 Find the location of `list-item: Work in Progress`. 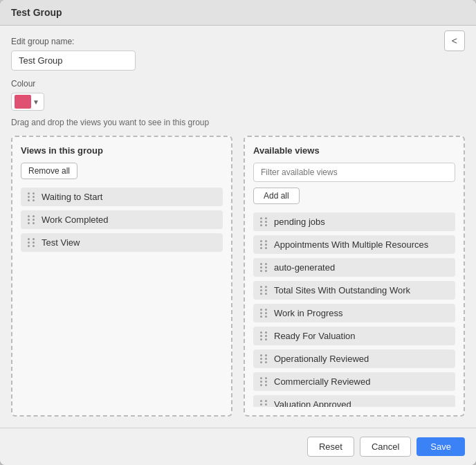

list-item: Work in Progress is located at coordinates (354, 313).